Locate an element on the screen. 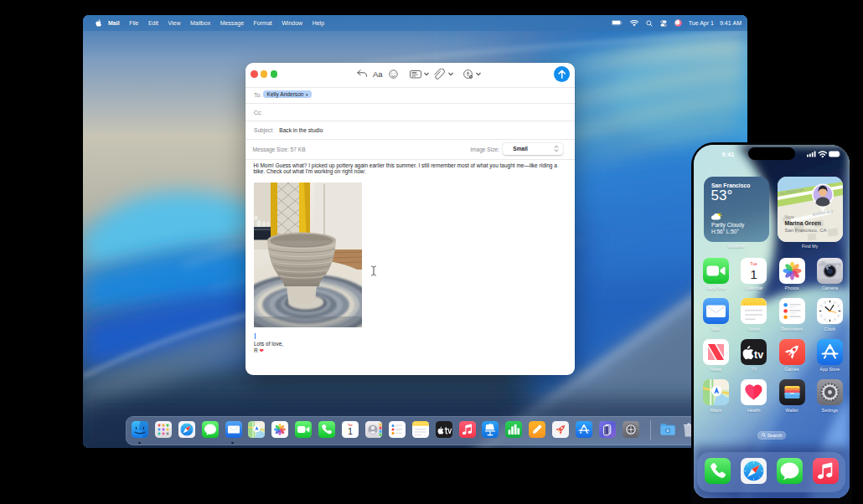 This screenshot has height=504, width=863. svg-text: Aa is located at coordinates (378, 74).